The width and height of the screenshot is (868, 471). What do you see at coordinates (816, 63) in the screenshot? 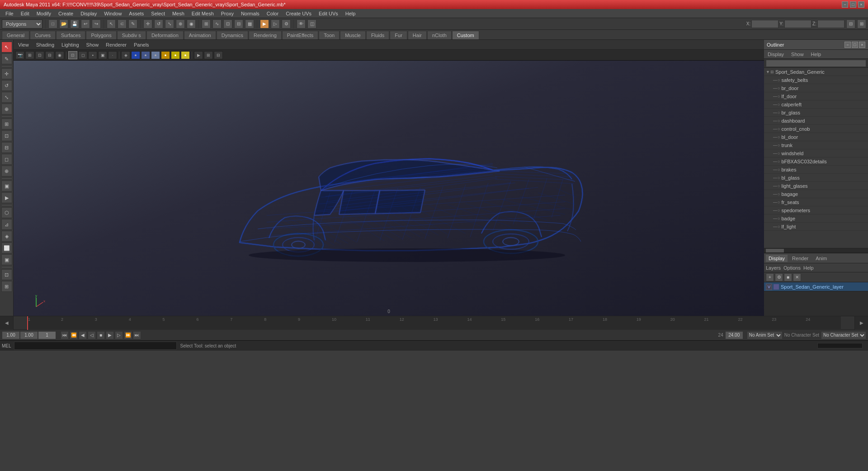
I see `outliner-search-input` at bounding box center [816, 63].